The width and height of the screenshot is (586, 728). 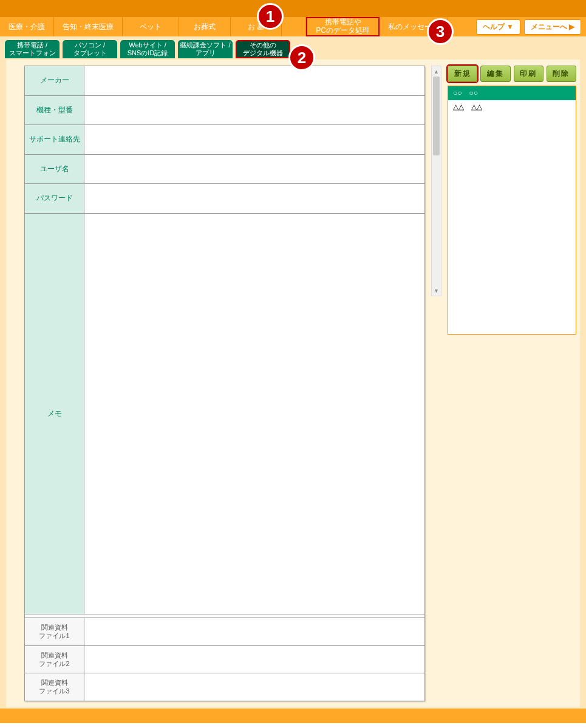 What do you see at coordinates (263, 45) in the screenshot?
I see `subtab-label: その他の` at bounding box center [263, 45].